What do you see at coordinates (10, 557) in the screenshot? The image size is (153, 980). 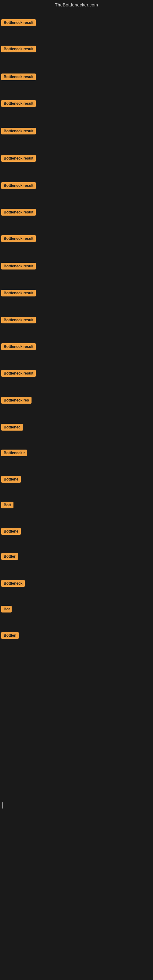 I see `bottleneck-badge: Bottler` at bounding box center [10, 557].